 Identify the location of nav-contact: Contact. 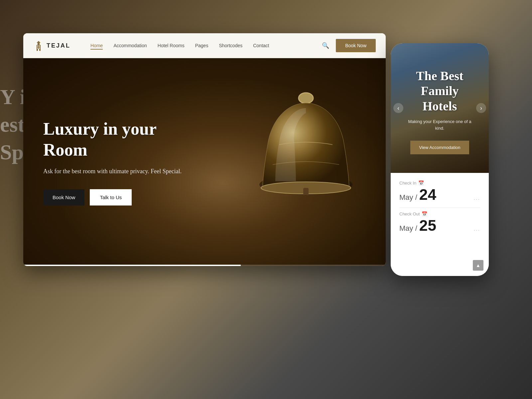
(261, 46).